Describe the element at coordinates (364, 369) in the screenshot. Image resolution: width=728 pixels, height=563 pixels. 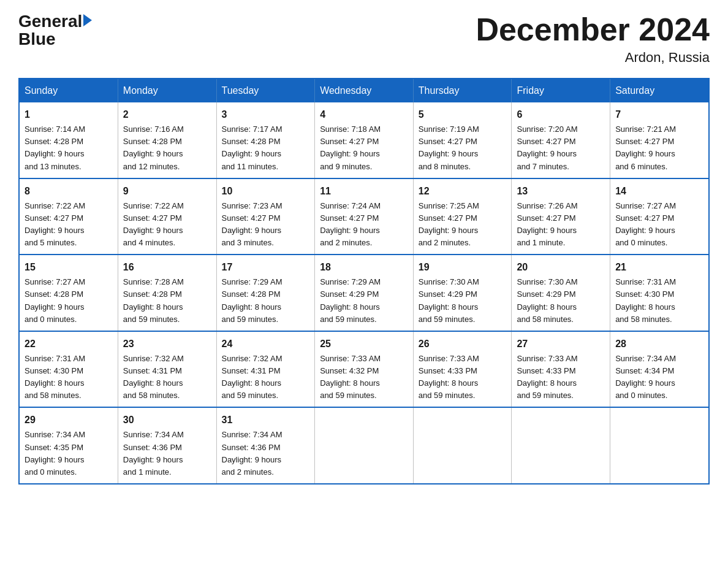
I see `calendar-cell: 25Sunrise: 7:33 AM Sunset: 4:32 PM Dayli…` at that location.